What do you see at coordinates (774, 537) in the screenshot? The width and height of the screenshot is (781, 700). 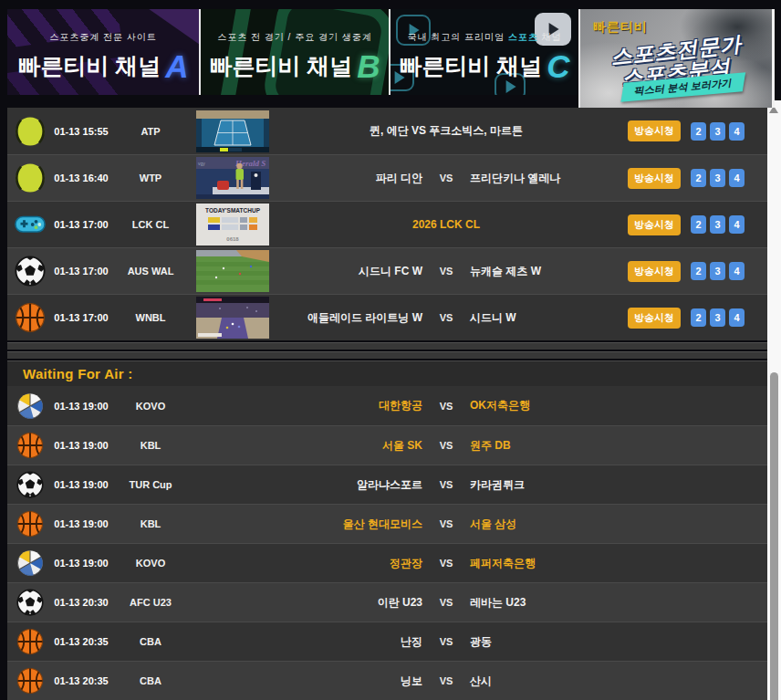 I see `scrollbar-thumb` at bounding box center [774, 537].